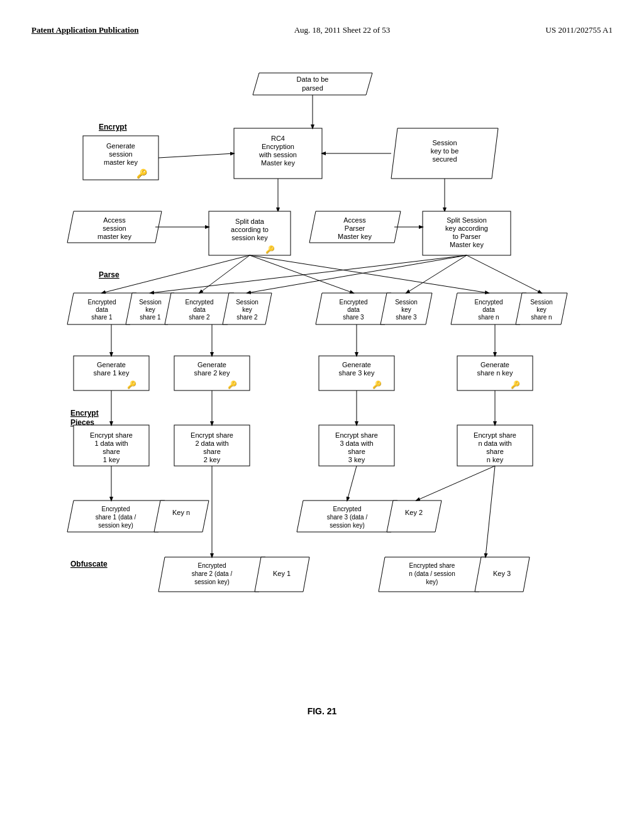 This screenshot has height=830, width=644. I want to click on svg-text: secured, so click(444, 159).